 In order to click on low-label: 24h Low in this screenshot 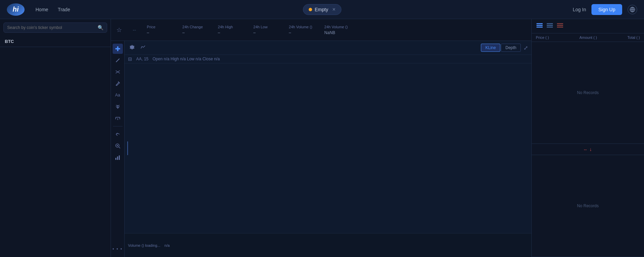, I will do `click(267, 27)`.